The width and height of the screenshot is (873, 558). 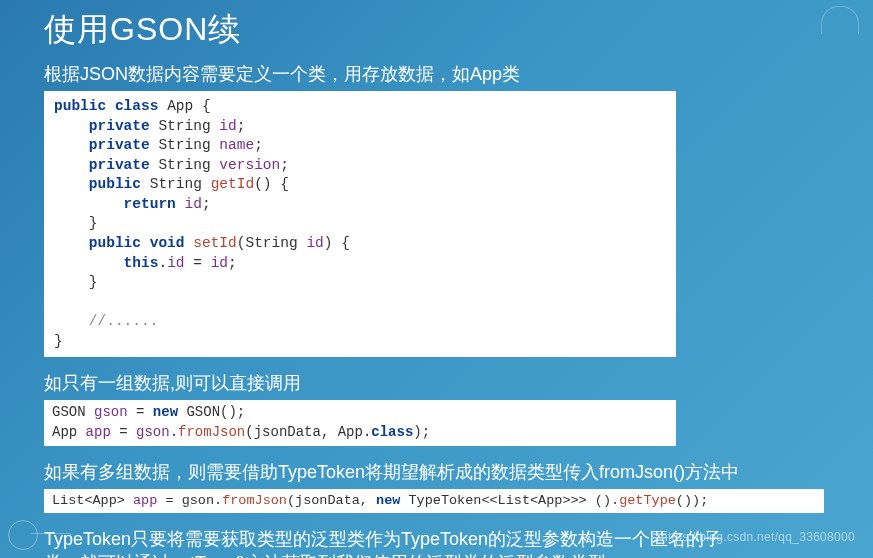 I want to click on text: fromJson(), so click(x=642, y=472).